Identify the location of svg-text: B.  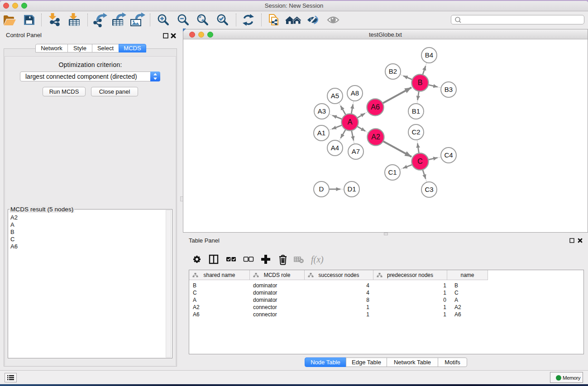
(420, 82).